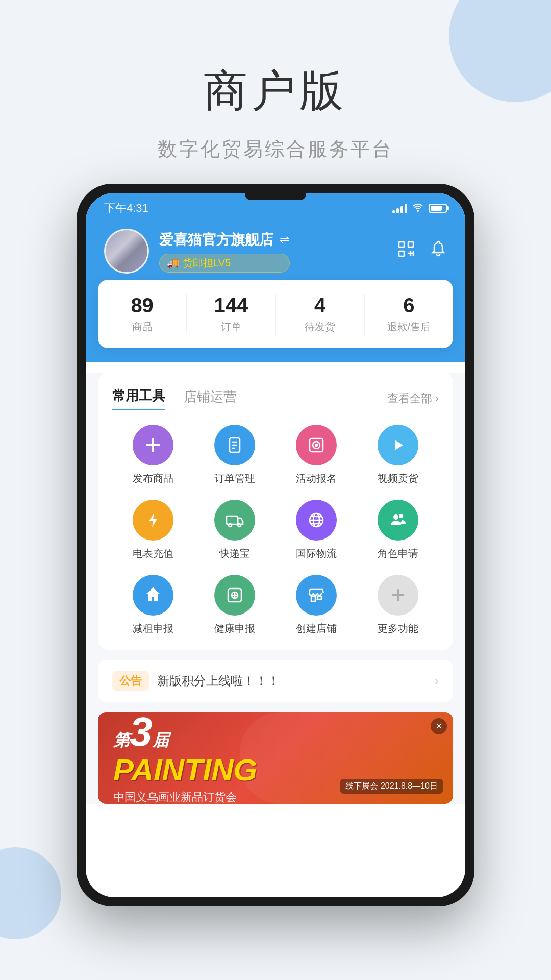 The width and height of the screenshot is (551, 980). I want to click on tab-common-tools: 常用工具, so click(139, 399).